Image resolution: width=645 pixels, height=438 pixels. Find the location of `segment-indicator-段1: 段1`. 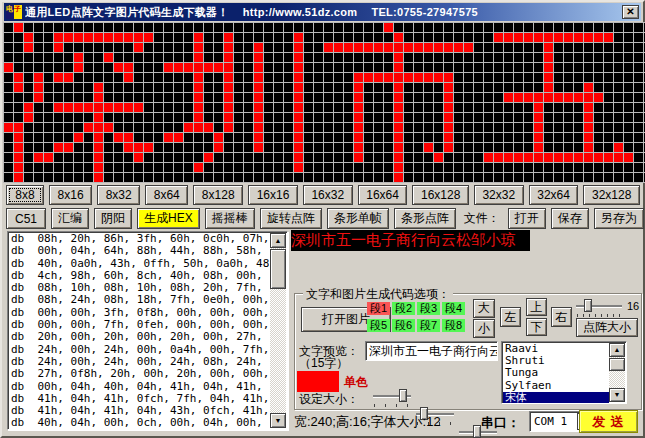

segment-indicator-段1: 段1 is located at coordinates (378, 308).